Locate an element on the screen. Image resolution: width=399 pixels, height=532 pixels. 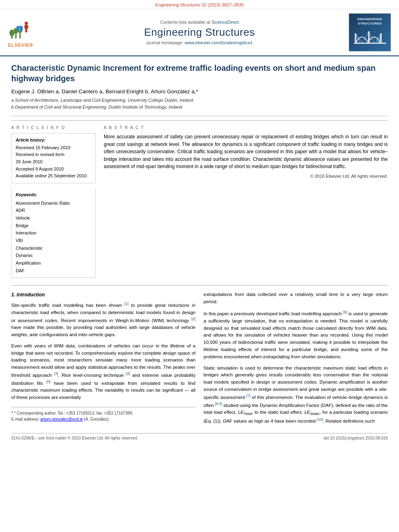
issn-text: 0141-0296/$ – see front matter © 2010 El… is located at coordinates (75, 438).